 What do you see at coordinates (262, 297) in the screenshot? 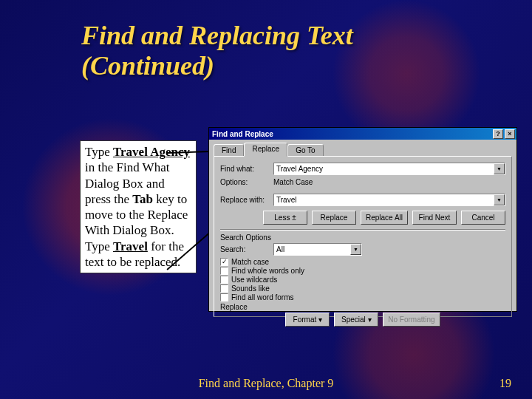
I see `all-forms-label: Find all word forms` at bounding box center [262, 297].